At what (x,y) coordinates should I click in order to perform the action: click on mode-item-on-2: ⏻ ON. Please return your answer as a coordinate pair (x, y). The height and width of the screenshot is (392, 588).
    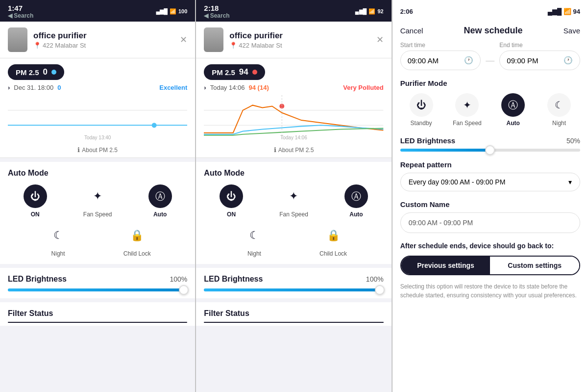
    Looking at the image, I should click on (231, 201).